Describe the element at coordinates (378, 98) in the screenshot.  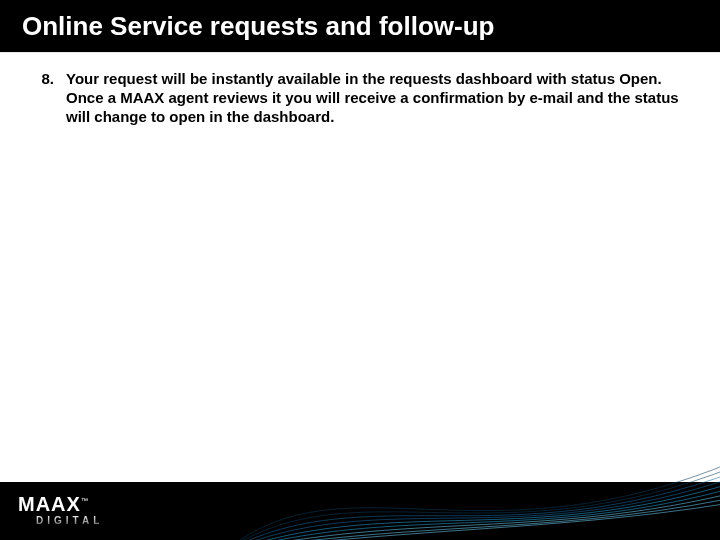
I see `list-body: Your request will be instantly available…` at that location.